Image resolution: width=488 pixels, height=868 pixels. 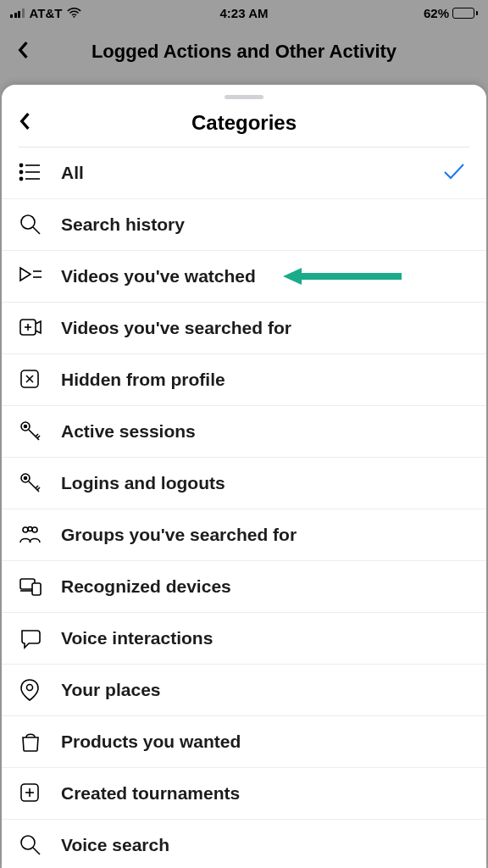 I want to click on category-row-voice-search: Voice search, so click(x=244, y=844).